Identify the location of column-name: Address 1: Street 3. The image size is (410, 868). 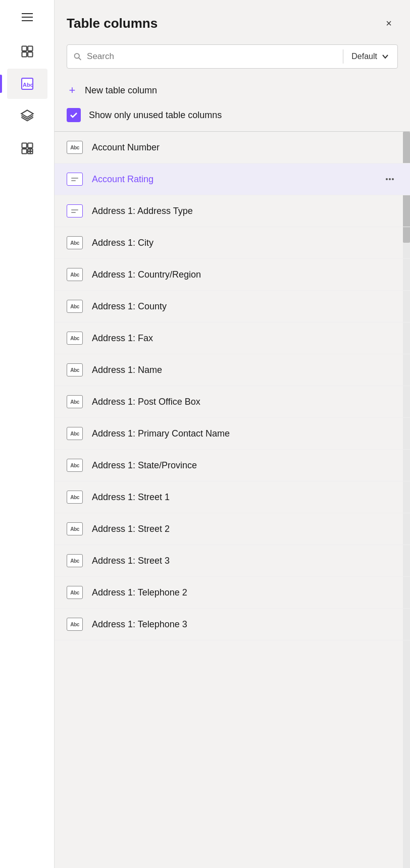
(245, 561).